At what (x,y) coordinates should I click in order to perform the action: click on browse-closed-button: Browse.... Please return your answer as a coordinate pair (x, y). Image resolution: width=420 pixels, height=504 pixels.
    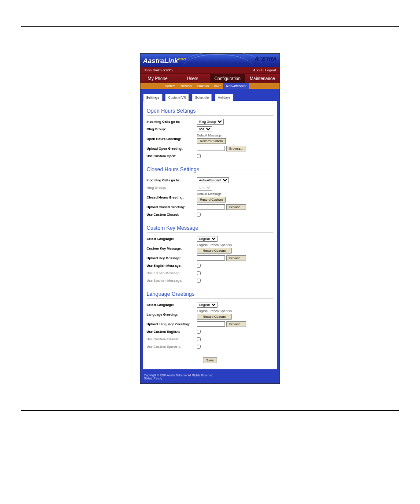
    Looking at the image, I should click on (236, 207).